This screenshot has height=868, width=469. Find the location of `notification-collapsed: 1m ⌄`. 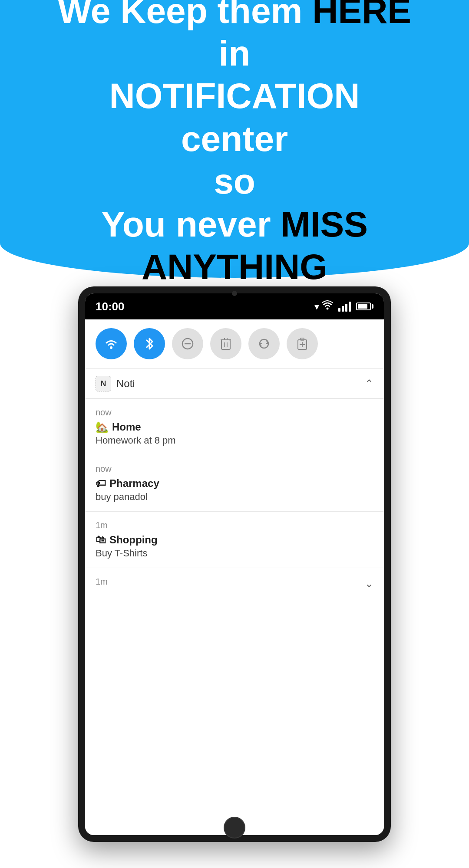

notification-collapsed: 1m ⌄ is located at coordinates (234, 583).